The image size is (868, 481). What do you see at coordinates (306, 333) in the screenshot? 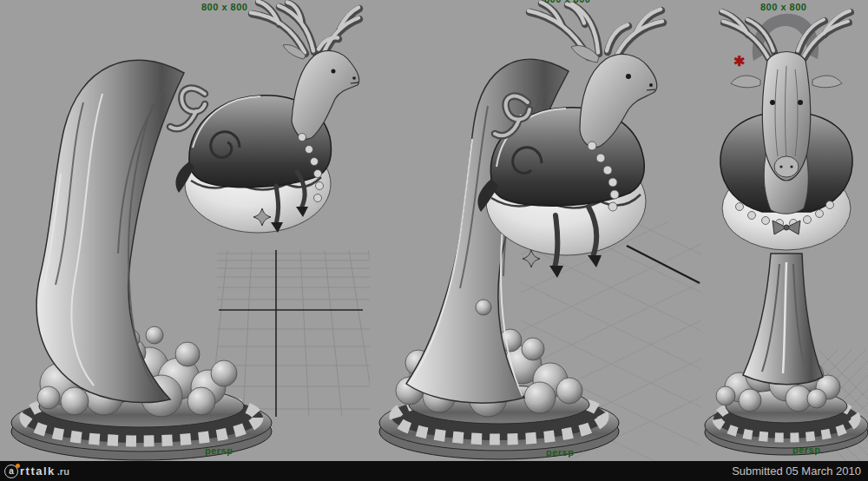
I see `left-grid` at bounding box center [306, 333].